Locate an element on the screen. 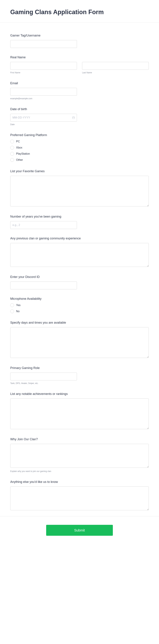 The width and height of the screenshot is (159, 644). favorite-games-label: List your Favorite Games is located at coordinates (80, 171).